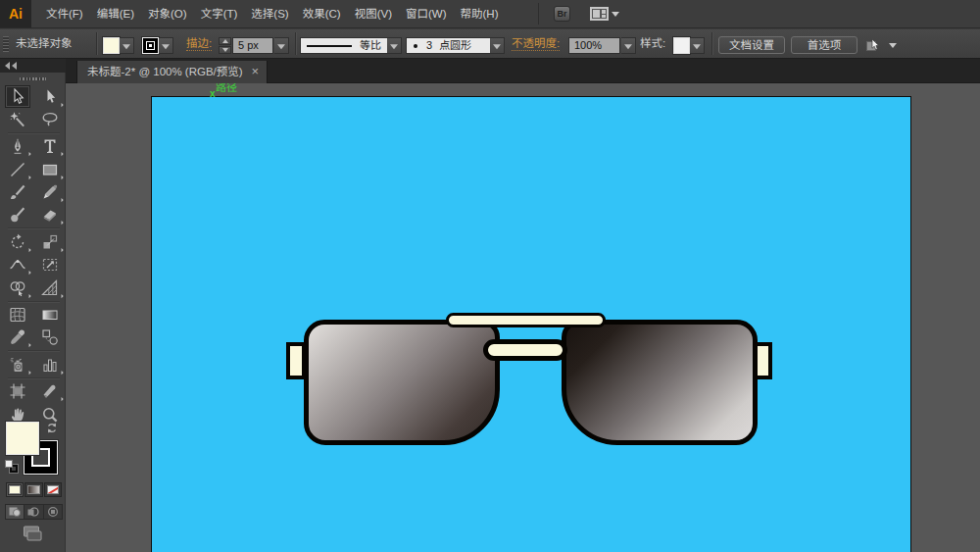 The image size is (980, 552). What do you see at coordinates (563, 14) in the screenshot?
I see `bridge-button: Br` at bounding box center [563, 14].